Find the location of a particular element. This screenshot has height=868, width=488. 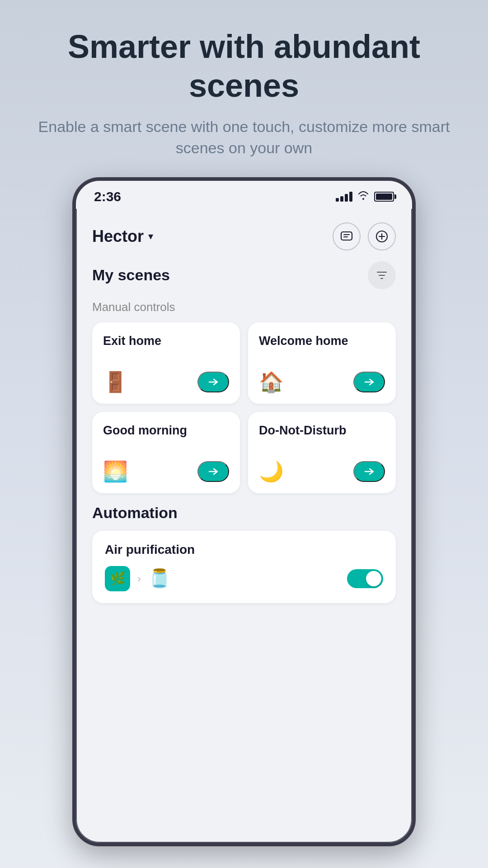

welcome-home-run-button is located at coordinates (369, 382).